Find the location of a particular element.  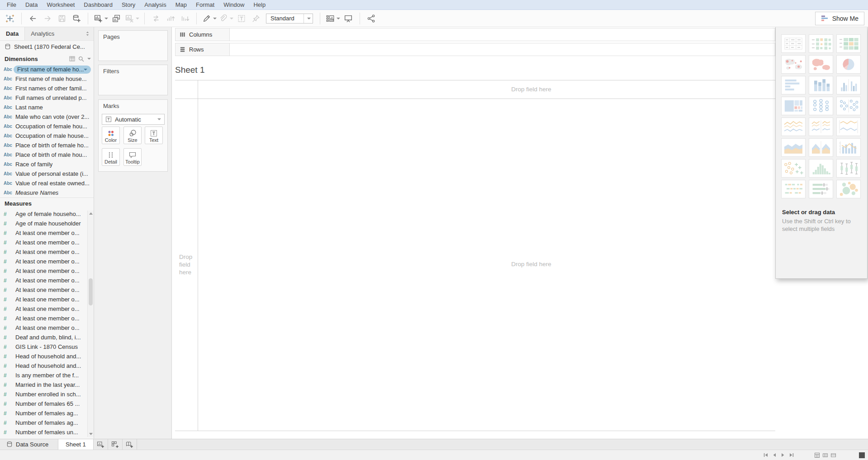

new-worksheet-button is located at coordinates (100, 19).